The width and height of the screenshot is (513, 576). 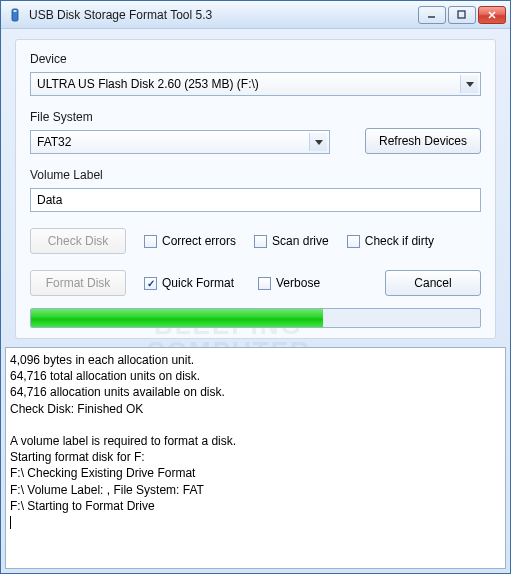 What do you see at coordinates (256, 318) in the screenshot?
I see `progress-bar` at bounding box center [256, 318].